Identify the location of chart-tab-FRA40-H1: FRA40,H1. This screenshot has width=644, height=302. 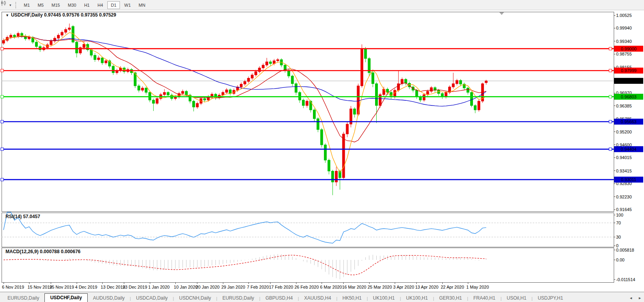
(484, 298).